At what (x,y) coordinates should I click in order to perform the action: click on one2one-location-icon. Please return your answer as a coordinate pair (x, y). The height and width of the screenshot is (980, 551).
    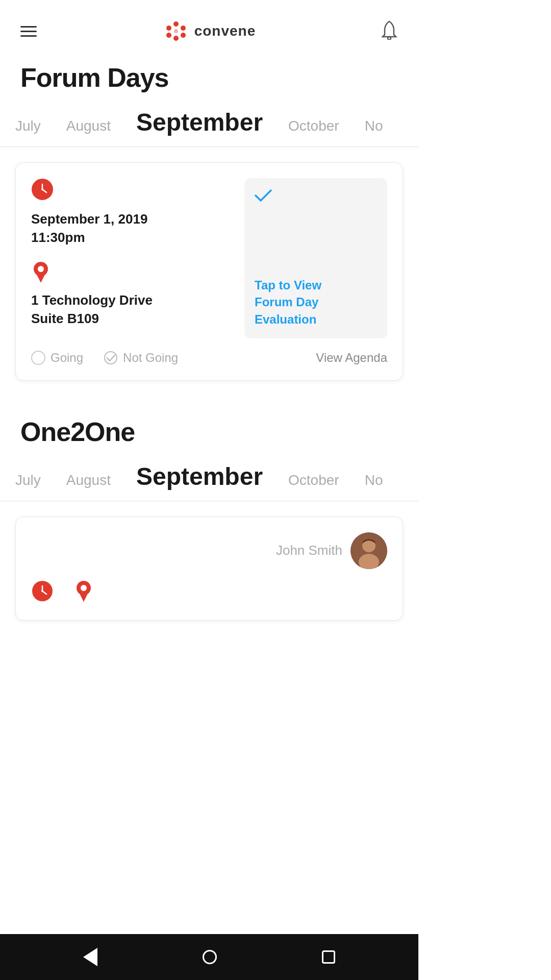
    Looking at the image, I should click on (84, 592).